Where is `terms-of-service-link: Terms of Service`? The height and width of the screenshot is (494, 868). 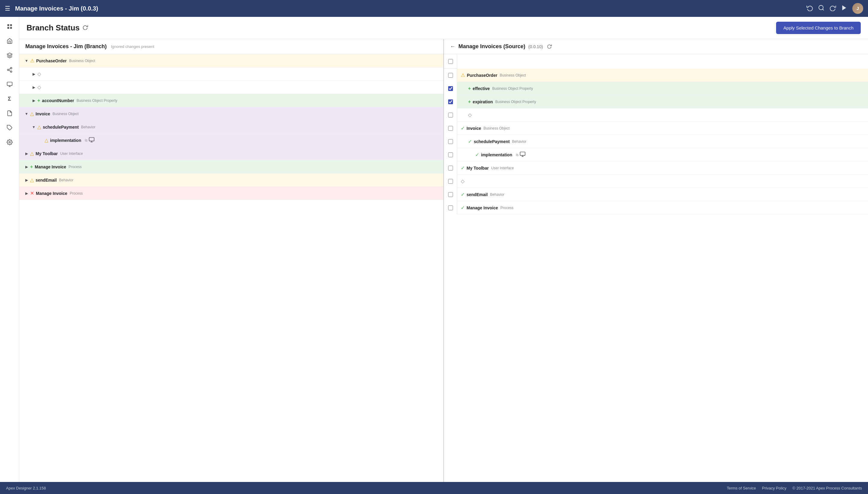
terms-of-service-link: Terms of Service is located at coordinates (741, 488).